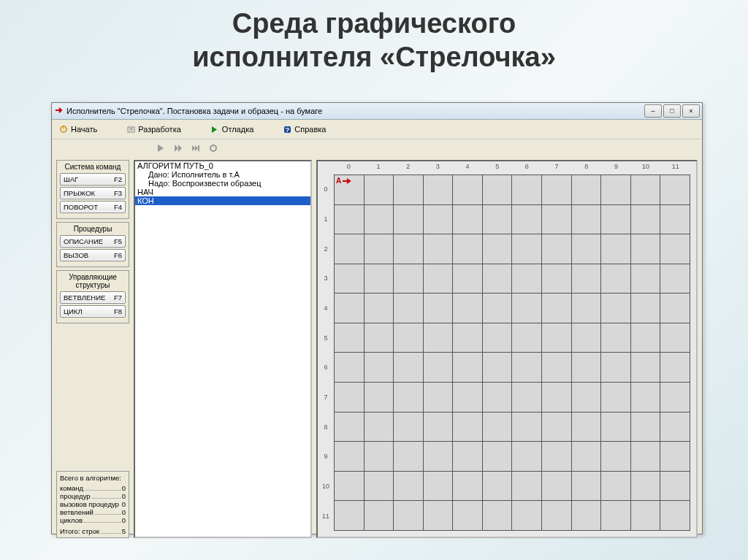 The image size is (748, 560). Describe the element at coordinates (93, 504) in the screenshot. I see `stats-row: вызовов процедур0` at that location.